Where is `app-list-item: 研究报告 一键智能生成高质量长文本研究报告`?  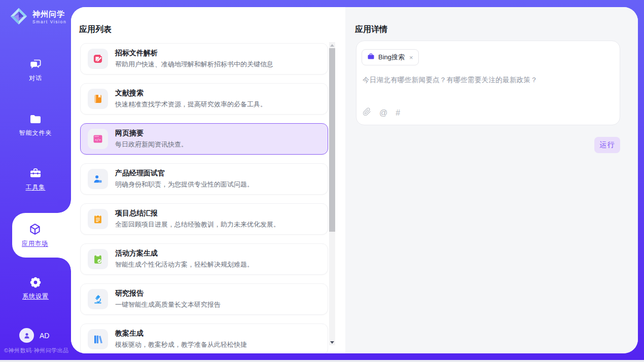 app-list-item: 研究报告 一键智能生成高质量长文本研究报告 is located at coordinates (204, 299).